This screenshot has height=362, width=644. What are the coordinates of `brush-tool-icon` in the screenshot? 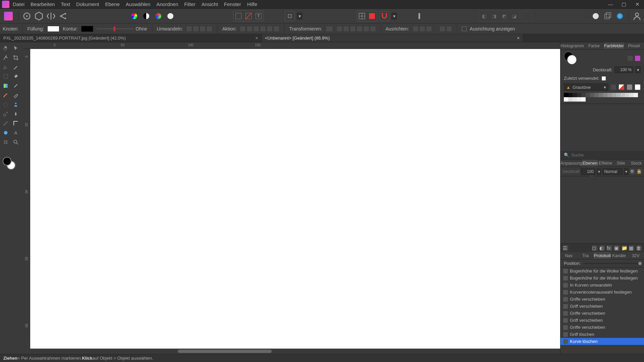 It's located at (6, 95).